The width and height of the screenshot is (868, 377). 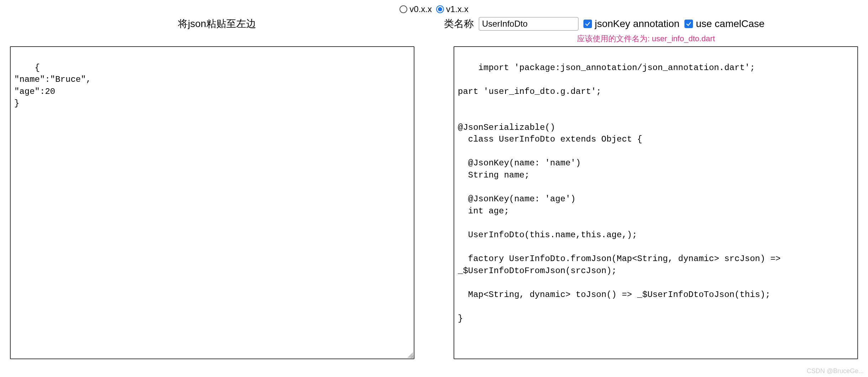 I want to click on camelcase-checkbox-wrap: use camelCase, so click(x=724, y=24).